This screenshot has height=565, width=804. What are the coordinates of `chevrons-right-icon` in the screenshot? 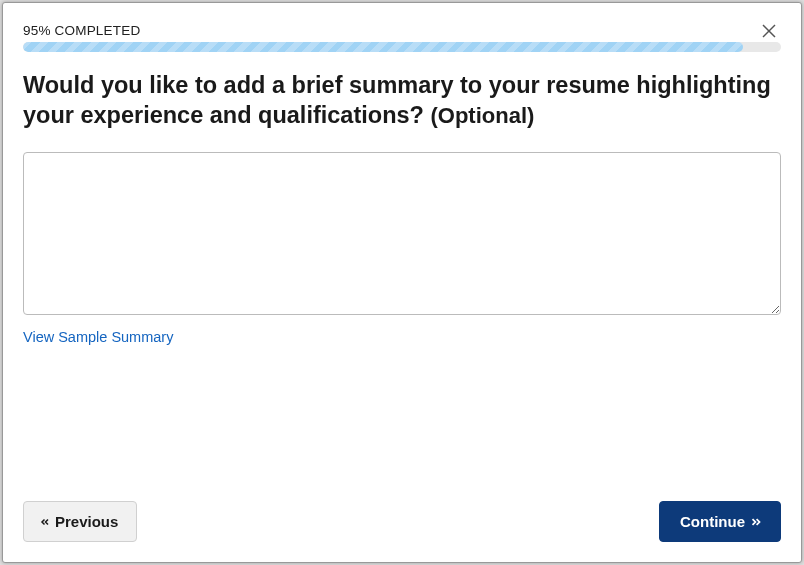 It's located at (756, 522).